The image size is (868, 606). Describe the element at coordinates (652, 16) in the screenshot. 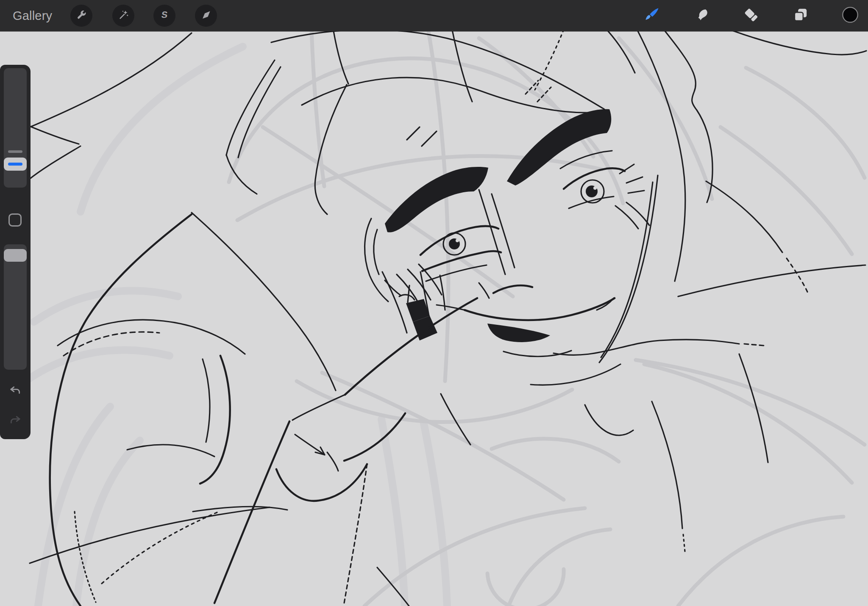

I see `paint-tool-button` at that location.